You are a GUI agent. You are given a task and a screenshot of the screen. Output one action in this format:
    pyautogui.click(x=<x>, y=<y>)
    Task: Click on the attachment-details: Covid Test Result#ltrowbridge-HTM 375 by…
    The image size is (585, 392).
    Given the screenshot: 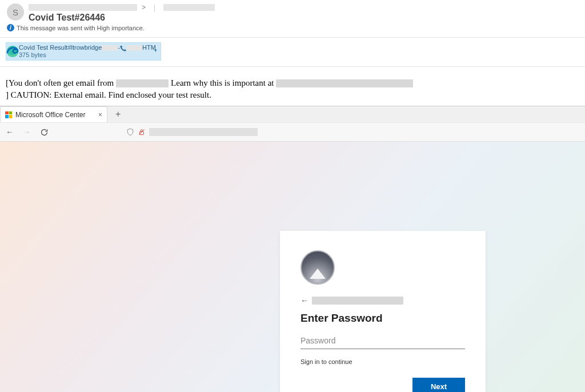 What is the action you would take?
    pyautogui.click(x=87, y=51)
    